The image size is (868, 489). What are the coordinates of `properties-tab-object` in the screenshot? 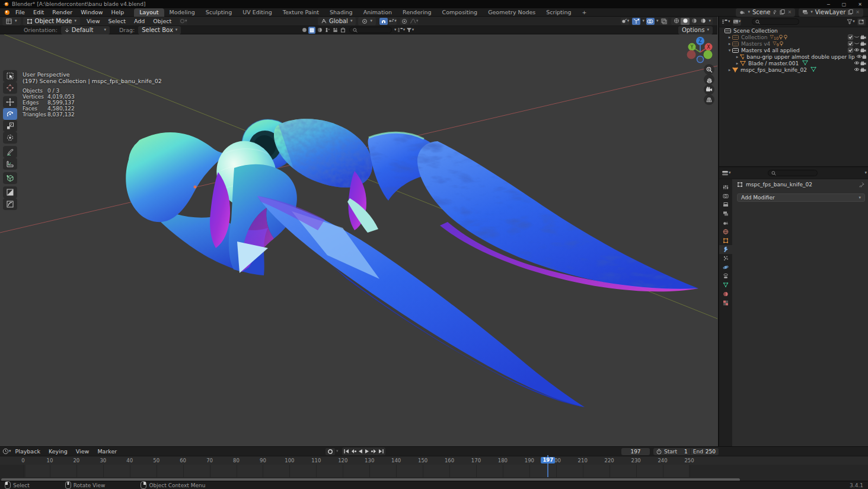 It's located at (726, 241).